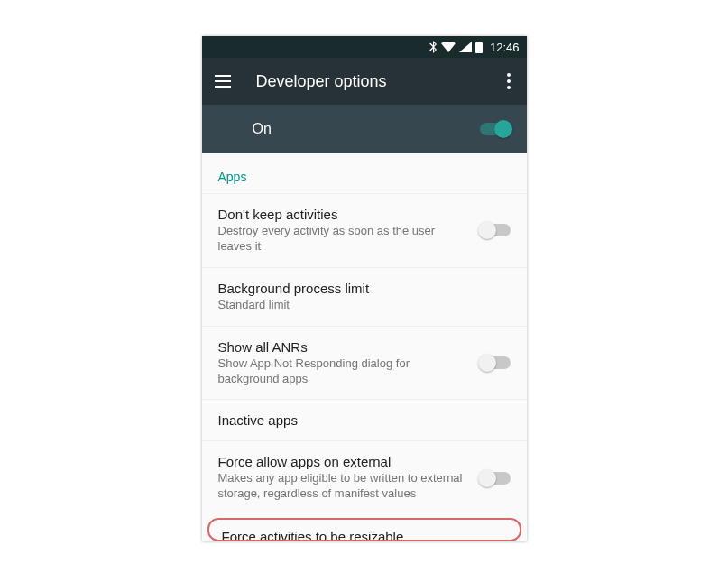  I want to click on status-bar: 12:46, so click(364, 47).